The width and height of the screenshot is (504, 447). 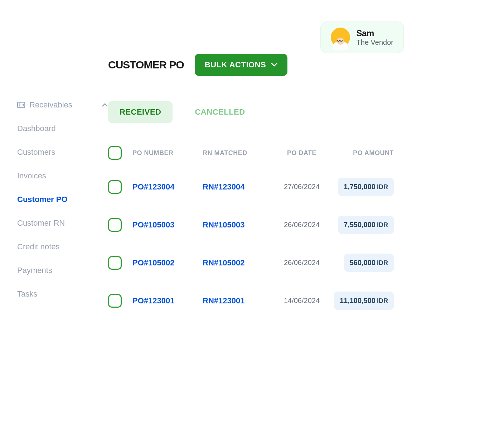 I want to click on rn-matched-link: RN#123004, so click(x=223, y=187).